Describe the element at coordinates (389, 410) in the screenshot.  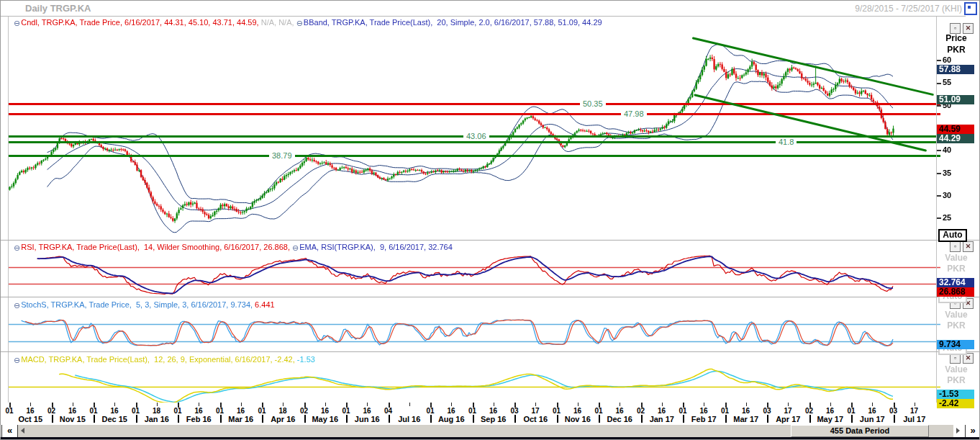
I see `day-label: 04` at that location.